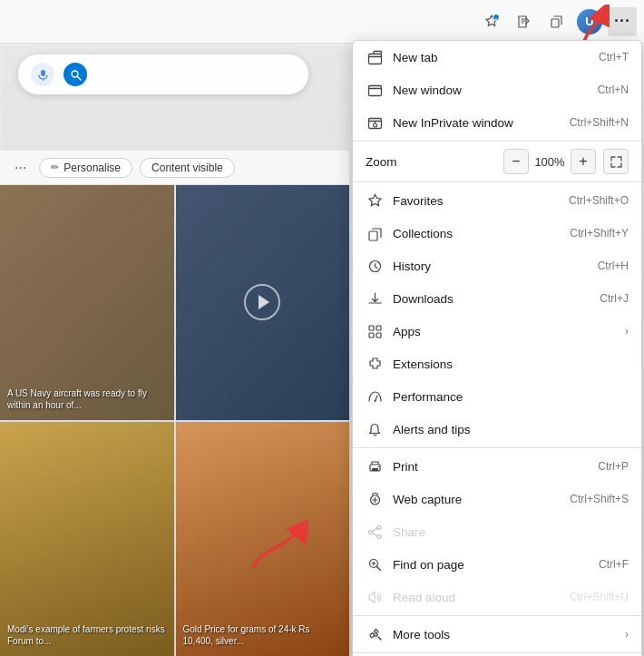 Image resolution: width=644 pixels, height=656 pixels. What do you see at coordinates (497, 634) in the screenshot?
I see `menu-item-moretools: More tools ›` at bounding box center [497, 634].